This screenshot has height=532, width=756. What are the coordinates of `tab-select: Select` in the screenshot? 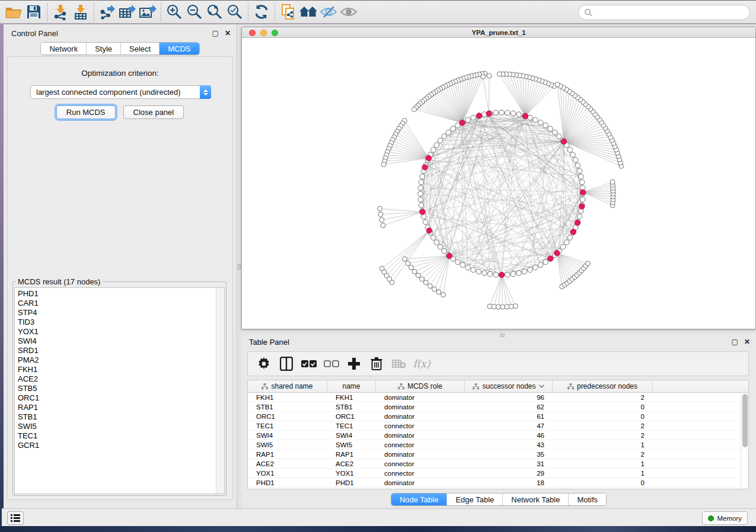 It's located at (140, 49).